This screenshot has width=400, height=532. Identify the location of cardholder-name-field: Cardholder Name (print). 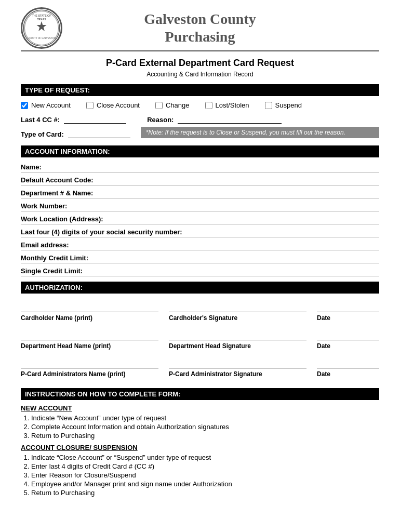
(89, 312).